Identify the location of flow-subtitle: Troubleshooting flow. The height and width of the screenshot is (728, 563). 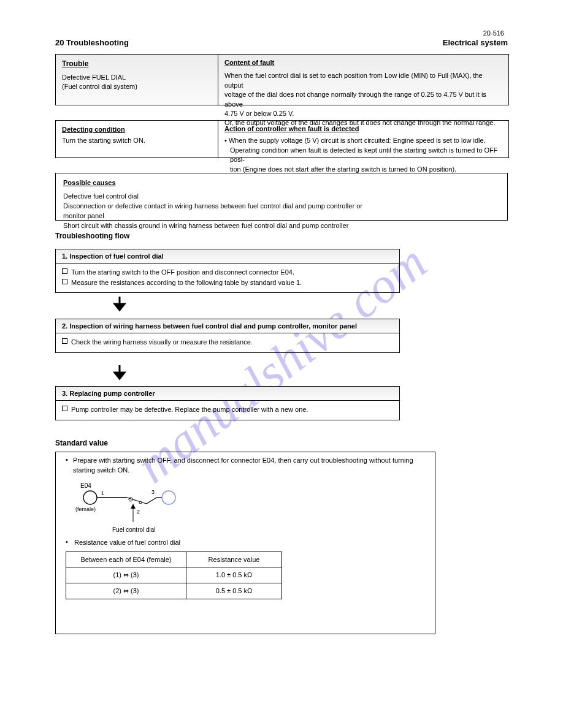
(92, 236).